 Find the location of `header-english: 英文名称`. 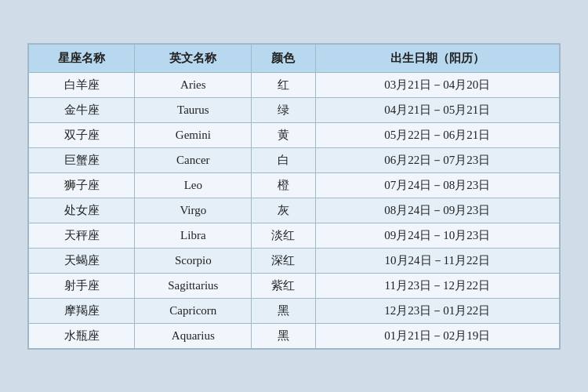

header-english: 英文名称 is located at coordinates (193, 58).